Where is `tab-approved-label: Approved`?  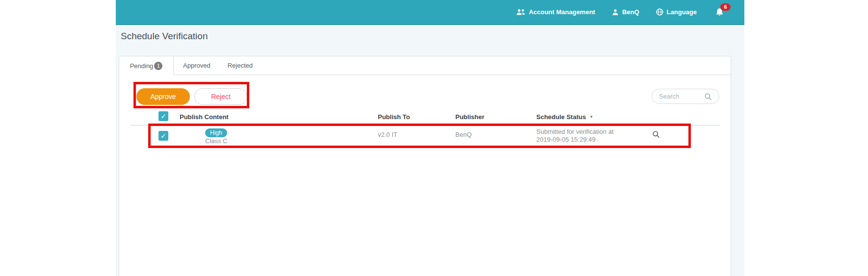
tab-approved-label: Approved is located at coordinates (197, 66).